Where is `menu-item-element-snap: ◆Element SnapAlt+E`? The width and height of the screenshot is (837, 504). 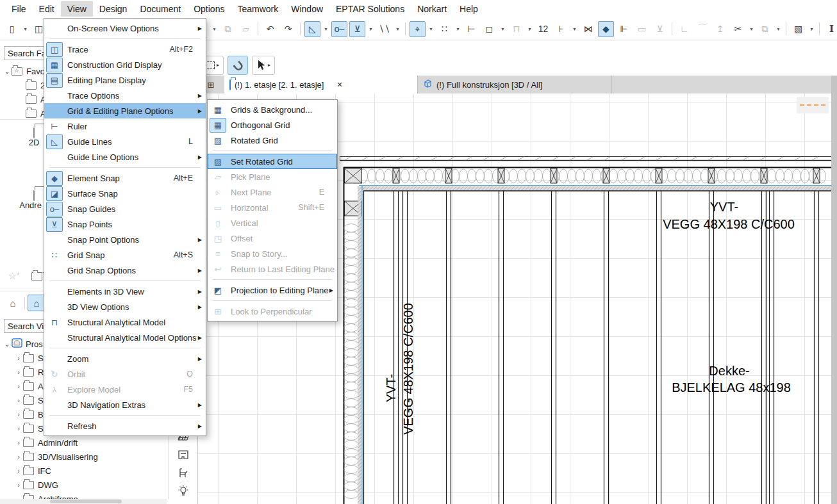
menu-item-element-snap: ◆Element SnapAlt+E is located at coordinates (125, 178).